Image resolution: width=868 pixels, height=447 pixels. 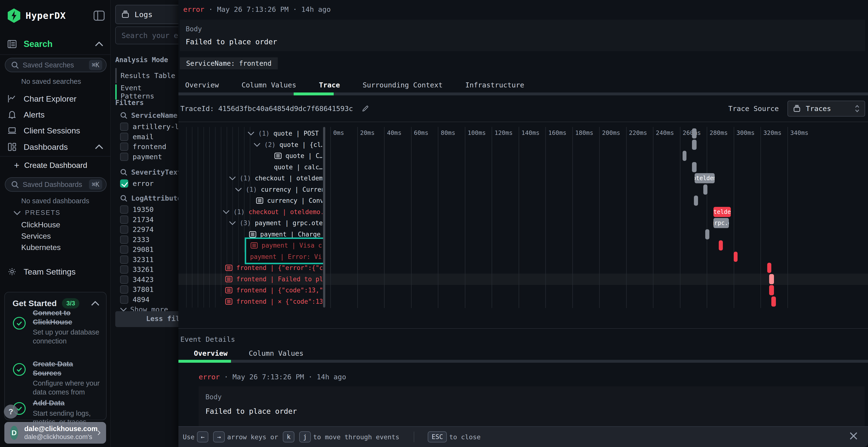 I want to click on filter-option-19350: 19350, so click(x=137, y=209).